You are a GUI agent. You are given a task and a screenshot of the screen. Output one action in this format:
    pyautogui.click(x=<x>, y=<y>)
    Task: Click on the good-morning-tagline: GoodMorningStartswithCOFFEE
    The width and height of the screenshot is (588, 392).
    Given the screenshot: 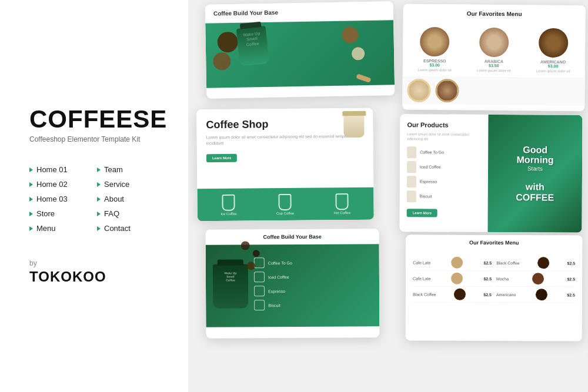 What is the action you would take?
    pyautogui.click(x=535, y=174)
    